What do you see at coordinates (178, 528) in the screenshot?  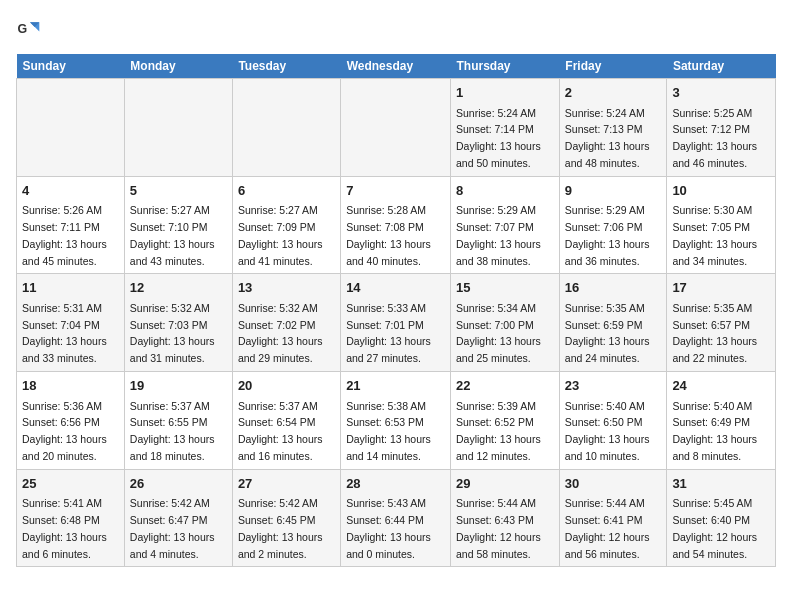 I see `day-info: Sunrise: 5:42 AM Sunset: 6:47 PM Dayligh…` at bounding box center [178, 528].